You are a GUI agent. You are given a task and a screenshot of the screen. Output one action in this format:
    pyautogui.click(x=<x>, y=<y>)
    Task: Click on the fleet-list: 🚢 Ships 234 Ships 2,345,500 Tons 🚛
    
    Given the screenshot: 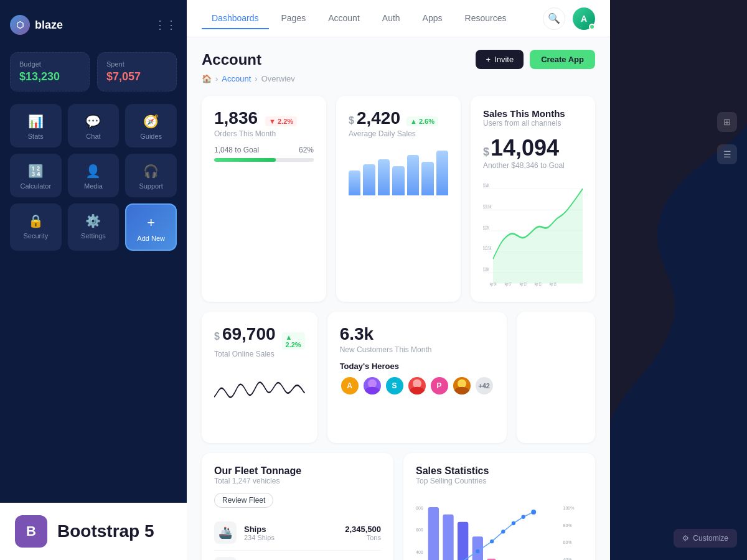 What is the action you would take?
    pyautogui.click(x=298, y=538)
    